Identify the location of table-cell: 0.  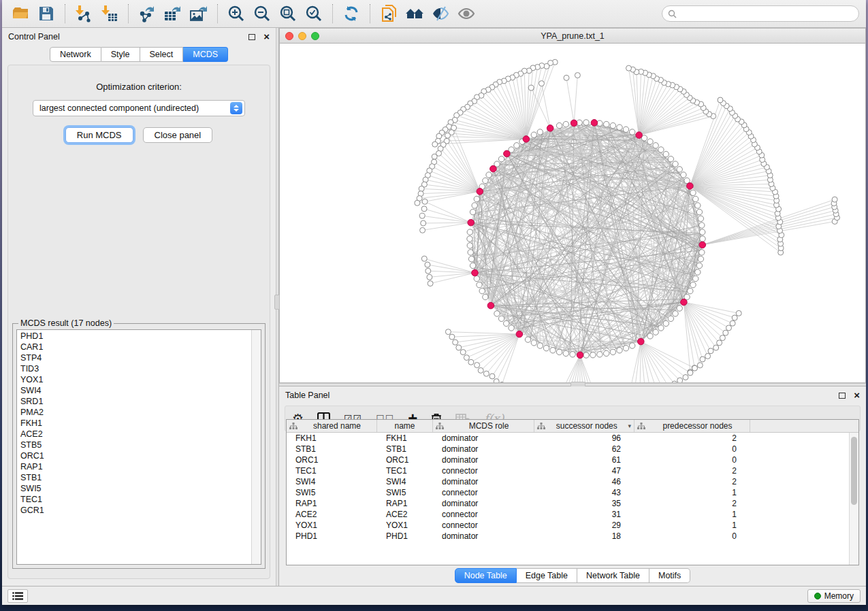
(692, 449).